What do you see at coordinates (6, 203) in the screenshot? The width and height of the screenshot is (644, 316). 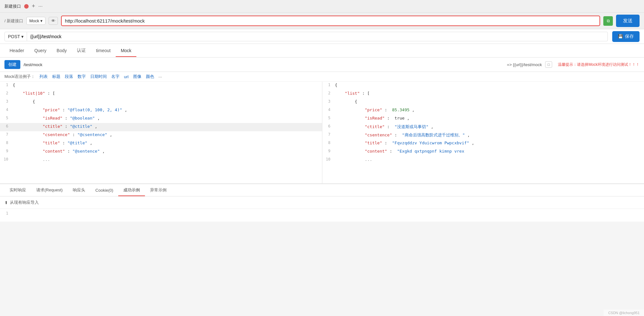 I see `import-icon: ⬆` at bounding box center [6, 203].